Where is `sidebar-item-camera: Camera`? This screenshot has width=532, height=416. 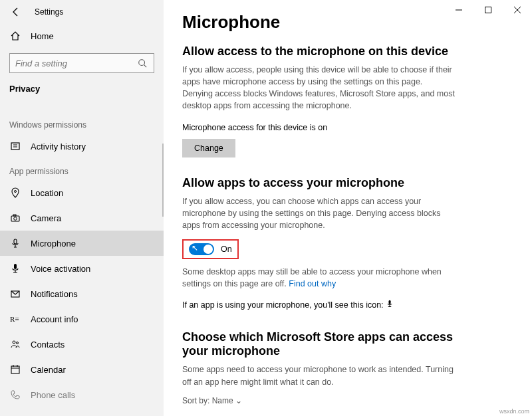 sidebar-item-camera: Camera is located at coordinates (82, 218).